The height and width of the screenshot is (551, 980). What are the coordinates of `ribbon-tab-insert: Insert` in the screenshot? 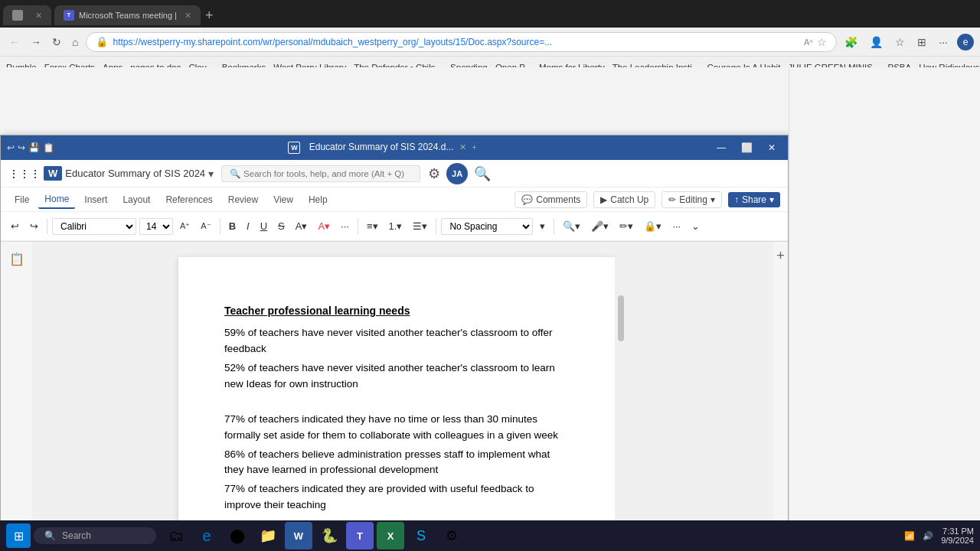 It's located at (96, 200).